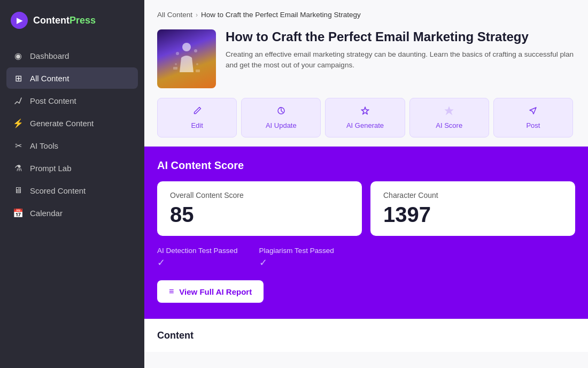 This screenshot has width=588, height=368. Describe the element at coordinates (198, 250) in the screenshot. I see `ai-detection-label: AI Detection Test Passed` at that location.